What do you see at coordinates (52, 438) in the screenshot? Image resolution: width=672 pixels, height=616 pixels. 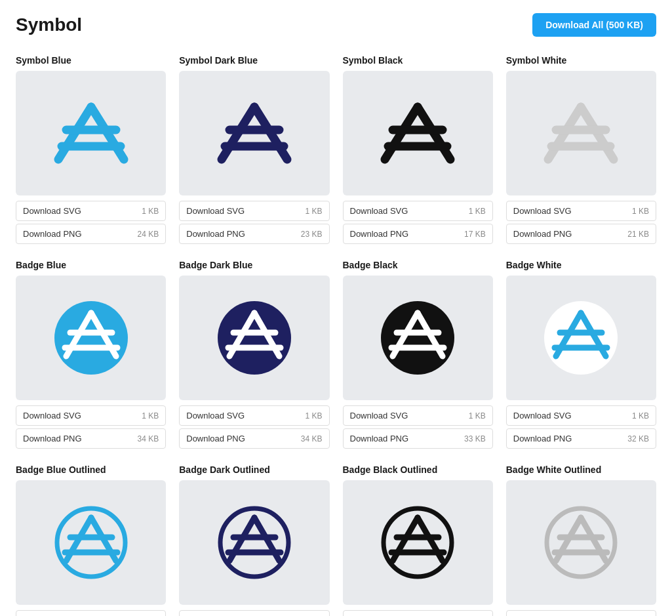 I see `download-label-badge-blue-1: Download PNG` at bounding box center [52, 438].